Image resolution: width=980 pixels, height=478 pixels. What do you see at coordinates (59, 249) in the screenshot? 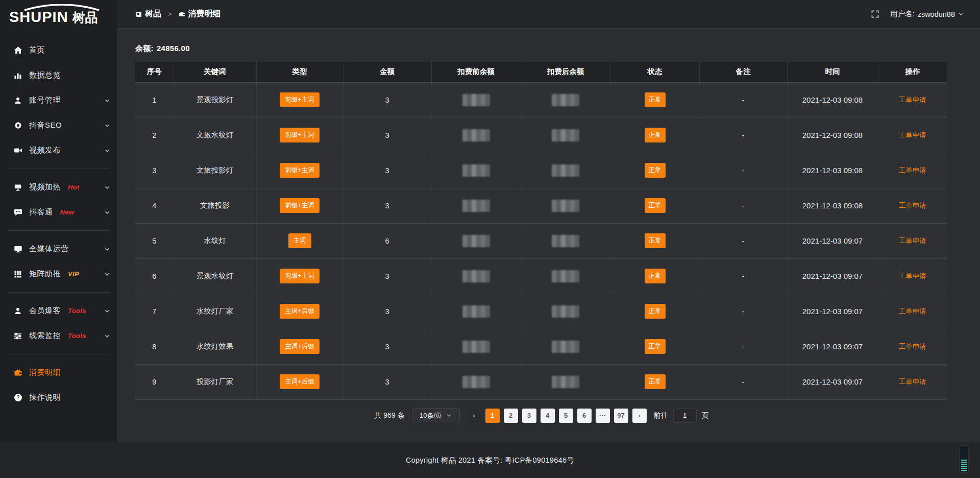
I see `sidebar-item-all-media: 全媒体运营` at bounding box center [59, 249].